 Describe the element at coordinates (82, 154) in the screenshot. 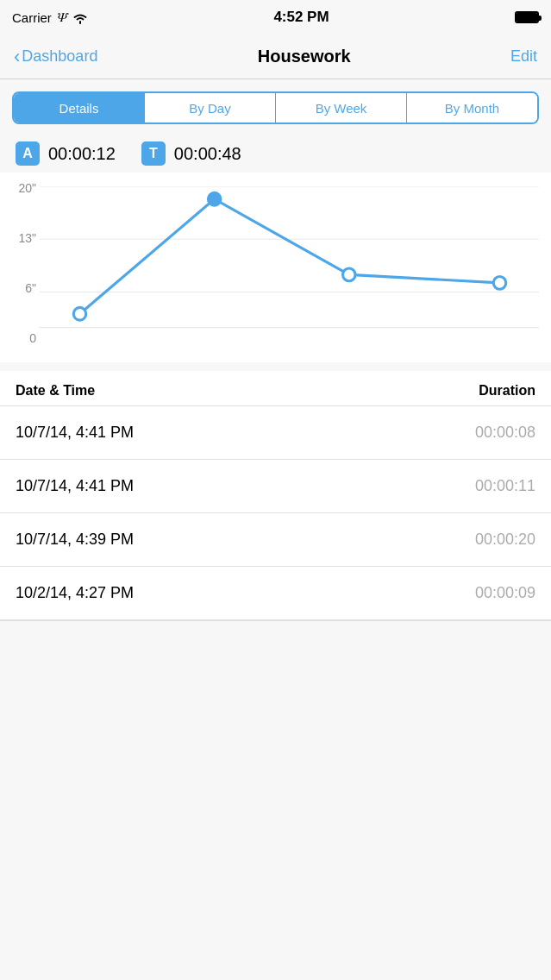

I see `stat-value-a: 00:00:12` at that location.